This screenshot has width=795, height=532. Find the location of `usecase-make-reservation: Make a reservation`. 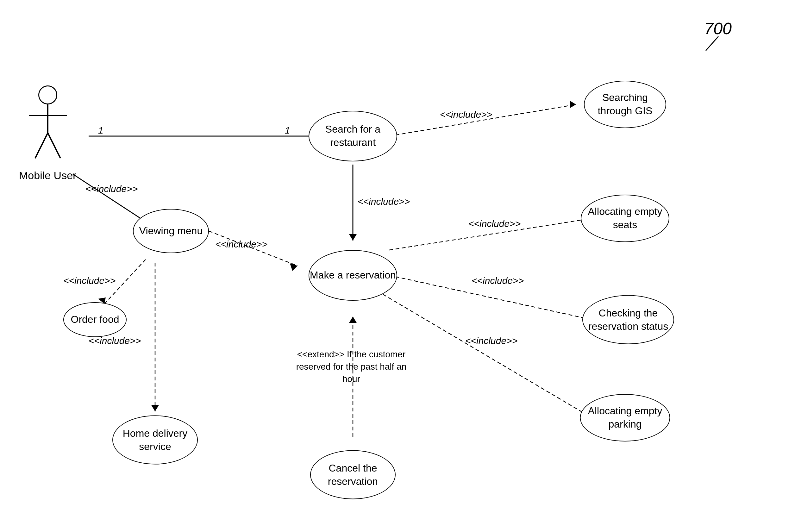

usecase-make-reservation: Make a reservation is located at coordinates (353, 276).